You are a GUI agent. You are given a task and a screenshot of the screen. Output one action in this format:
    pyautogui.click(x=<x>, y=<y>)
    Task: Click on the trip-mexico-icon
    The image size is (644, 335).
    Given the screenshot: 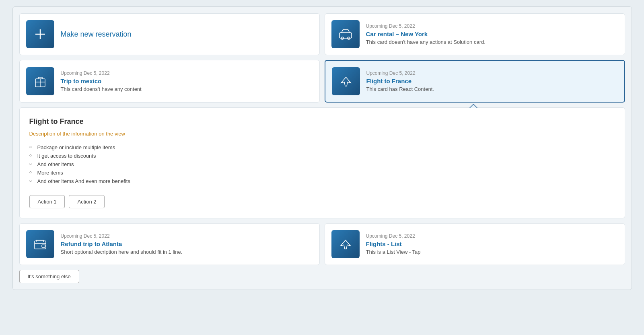 What is the action you would take?
    pyautogui.click(x=40, y=81)
    